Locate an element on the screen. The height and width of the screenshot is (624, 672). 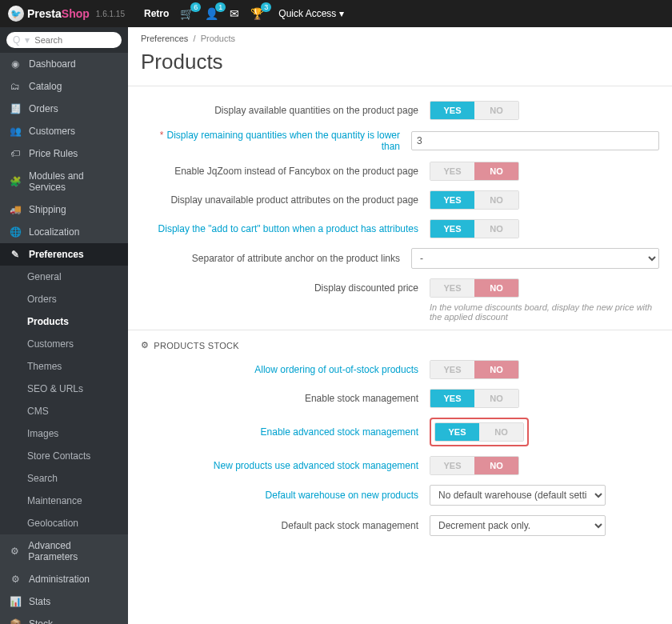
version-label: 1.6.1.15 is located at coordinates (110, 14).